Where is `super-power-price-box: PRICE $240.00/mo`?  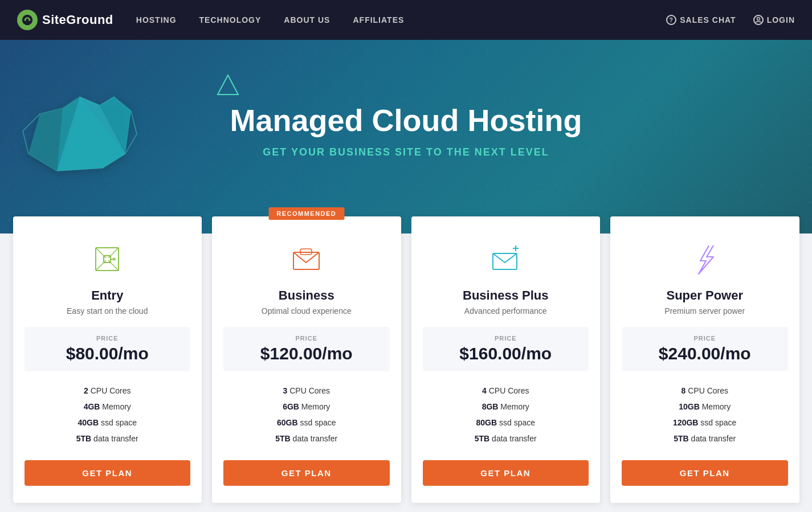 super-power-price-box: PRICE $240.00/mo is located at coordinates (705, 349).